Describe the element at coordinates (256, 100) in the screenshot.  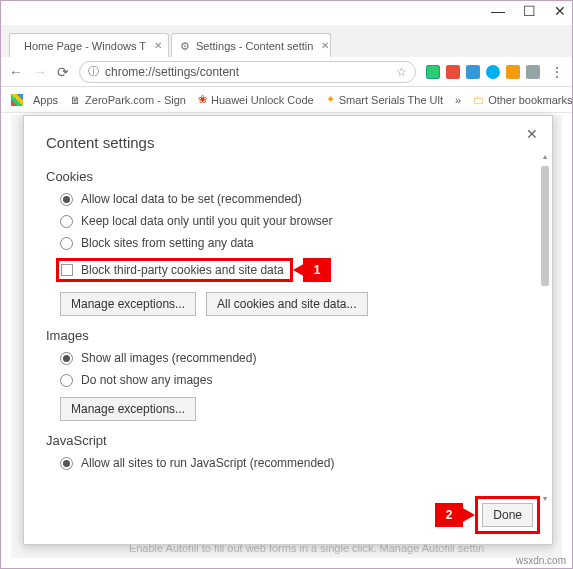
I see `bookmark-item: ❀Huawei Unlock Code` at that location.